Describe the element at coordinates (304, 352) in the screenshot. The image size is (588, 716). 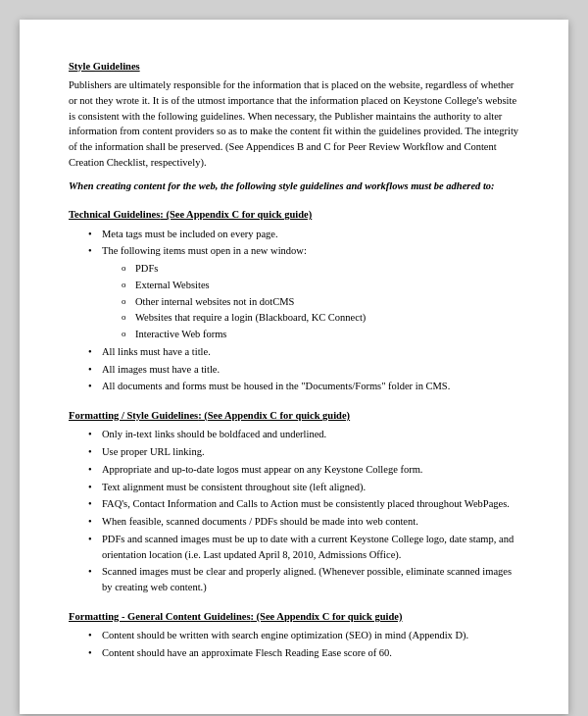
I see `list-item: All links must have a title.` at that location.